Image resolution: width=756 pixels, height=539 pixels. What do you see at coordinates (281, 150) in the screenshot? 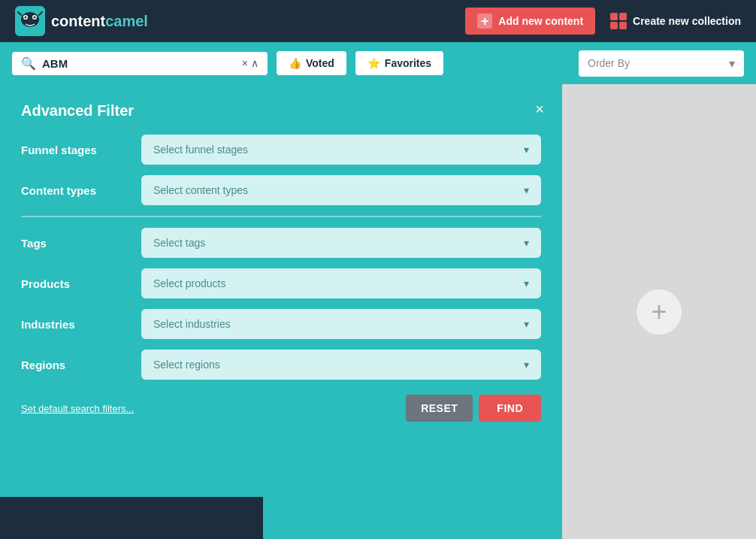
I see `funnel-stages-row: Funnel stages Select funnel stages ▾` at bounding box center [281, 150].